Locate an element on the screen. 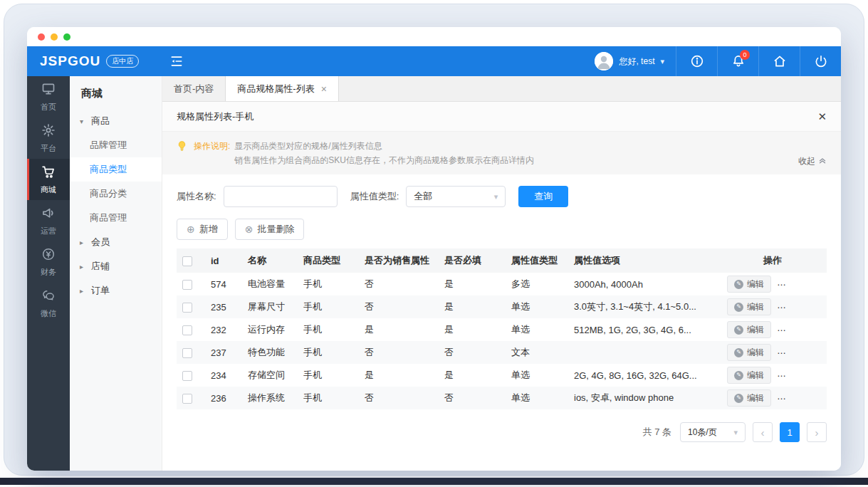  close-icon: ✕ is located at coordinates (822, 117).